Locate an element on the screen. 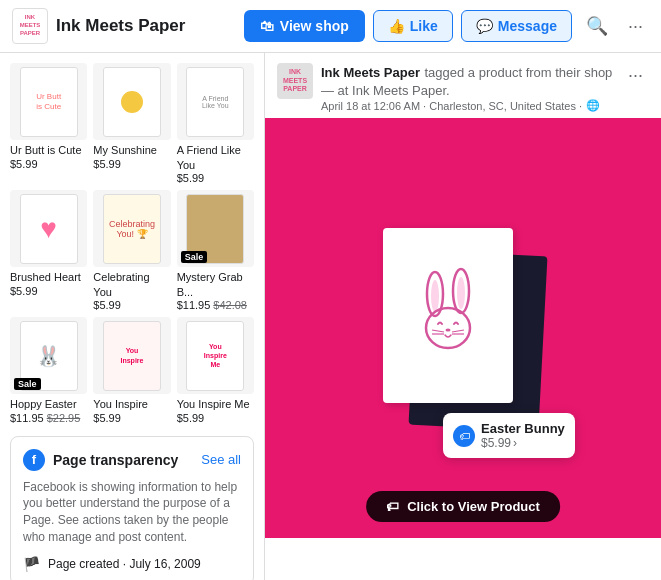  product-image-stack is located at coordinates (463, 328).